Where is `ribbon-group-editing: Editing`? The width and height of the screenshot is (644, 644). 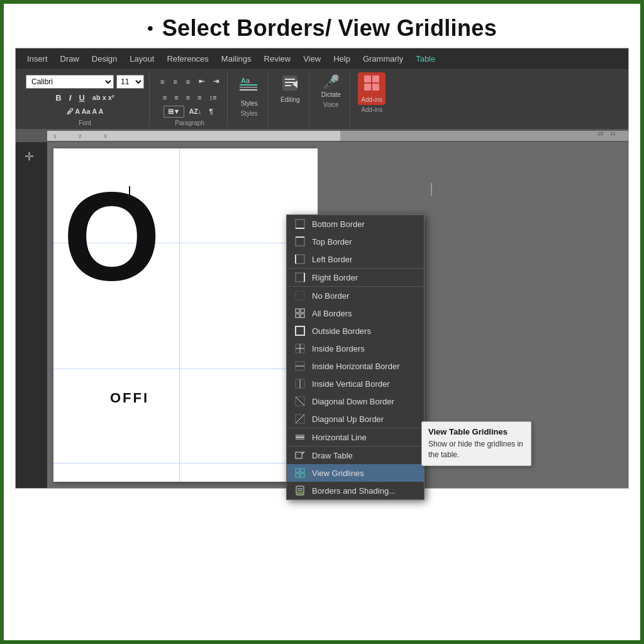
ribbon-group-editing: Editing is located at coordinates (291, 99).